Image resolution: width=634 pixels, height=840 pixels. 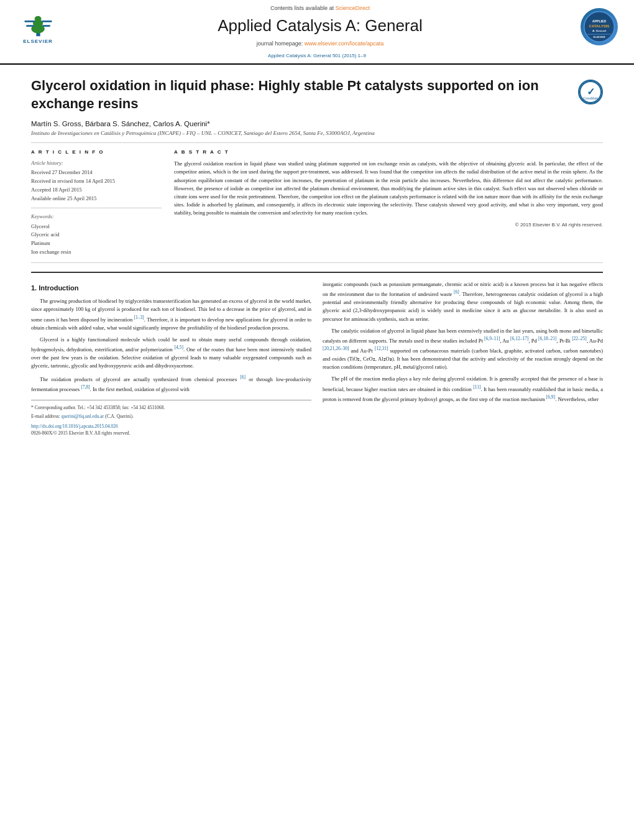 I want to click on elsevier-brand-label: ELSEVIER, so click(x=38, y=41).